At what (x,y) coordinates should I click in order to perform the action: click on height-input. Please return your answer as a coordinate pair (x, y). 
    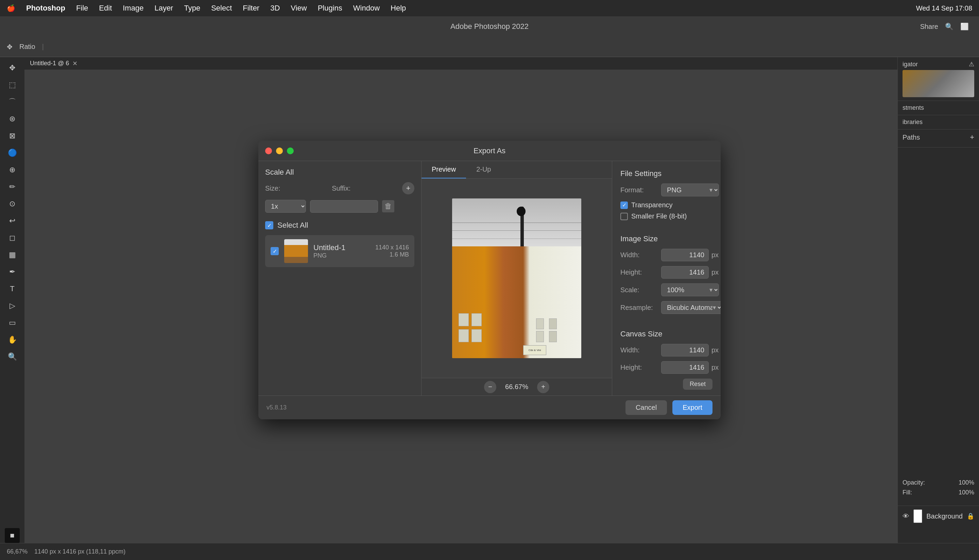
    Looking at the image, I should click on (685, 272).